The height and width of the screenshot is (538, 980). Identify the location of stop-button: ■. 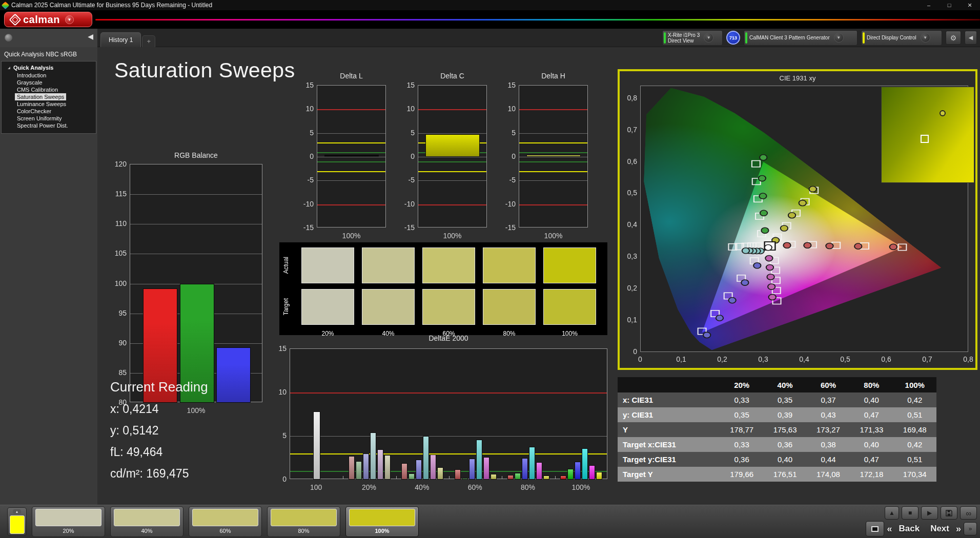
(910, 513).